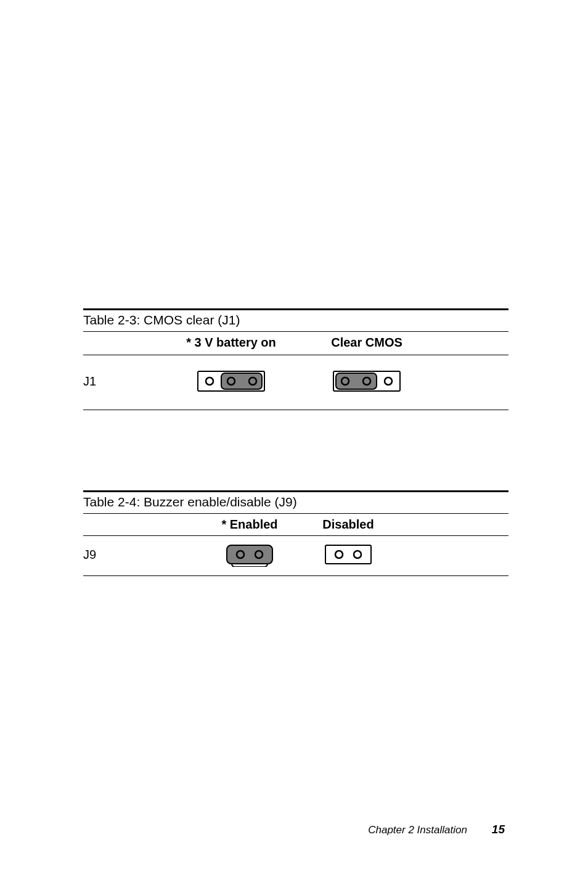 Image resolution: width=588 pixels, height=882 pixels. Describe the element at coordinates (231, 343) in the screenshot. I see `column-header: * 3 V battery on` at that location.